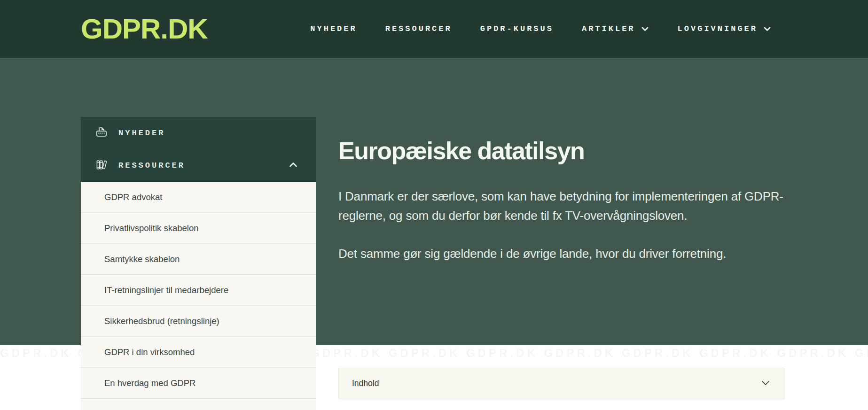 This screenshot has width=868, height=410. What do you see at coordinates (419, 29) in the screenshot?
I see `nav-item-ressourcer: RESSOURCER` at bounding box center [419, 29].